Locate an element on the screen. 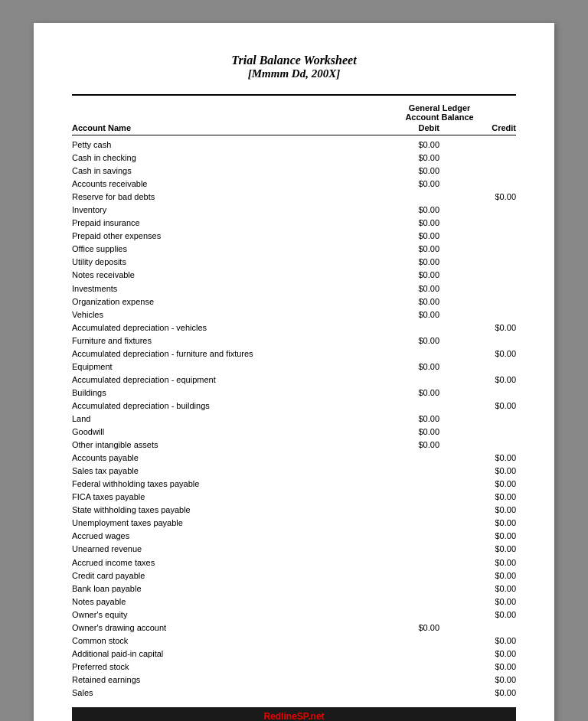  row-account-name: Notes payable is located at coordinates (217, 602).